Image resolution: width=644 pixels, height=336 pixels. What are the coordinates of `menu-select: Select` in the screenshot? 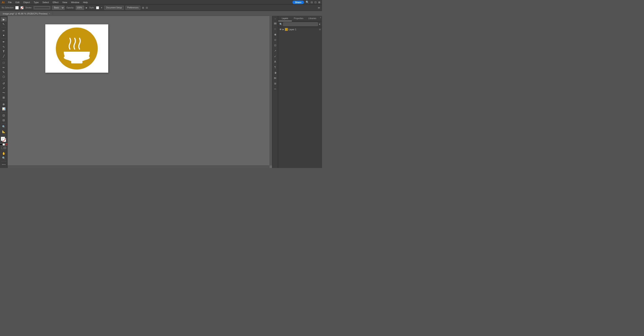 It's located at (46, 3).